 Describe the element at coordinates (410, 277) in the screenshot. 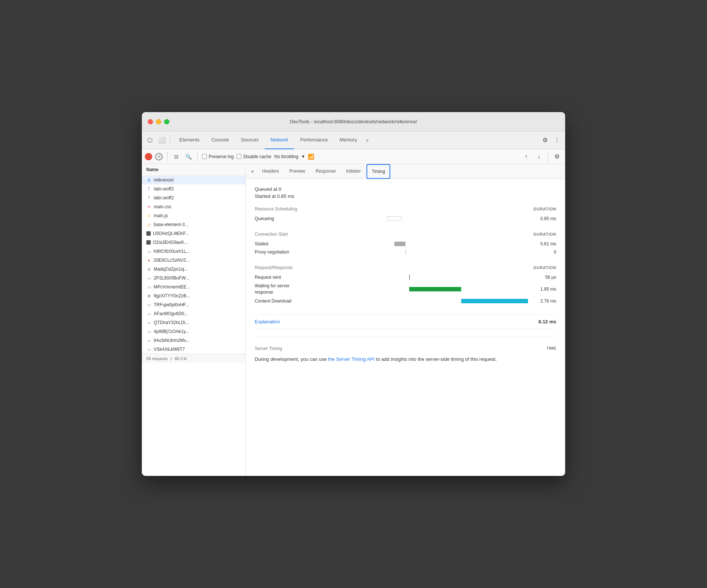

I see `request-sent-bar` at that location.